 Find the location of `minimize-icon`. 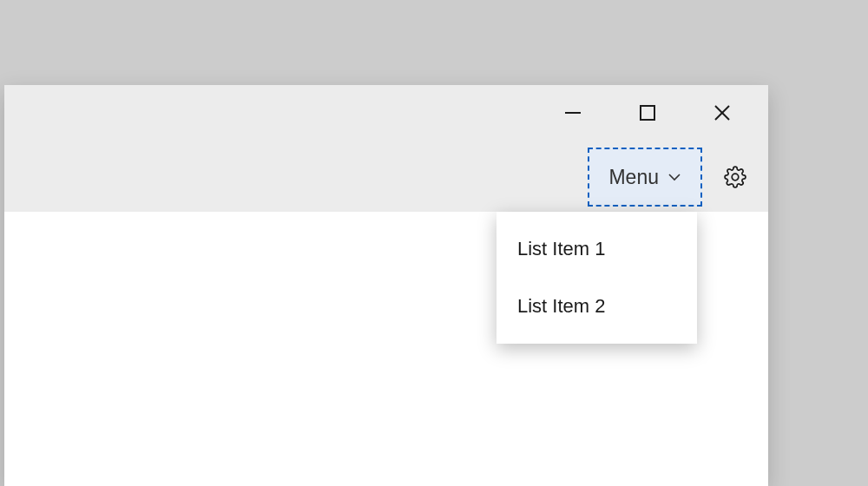

minimize-icon is located at coordinates (573, 113).